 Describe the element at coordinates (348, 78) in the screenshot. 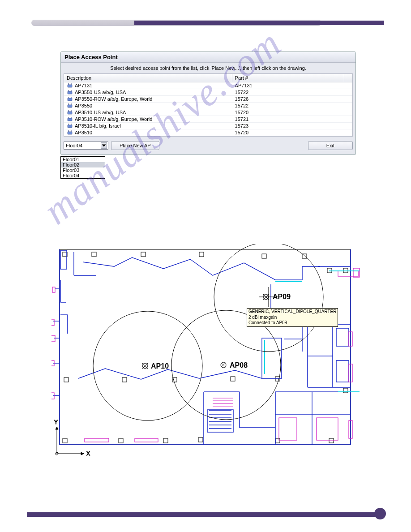

I see `col-scroll-gutter` at that location.